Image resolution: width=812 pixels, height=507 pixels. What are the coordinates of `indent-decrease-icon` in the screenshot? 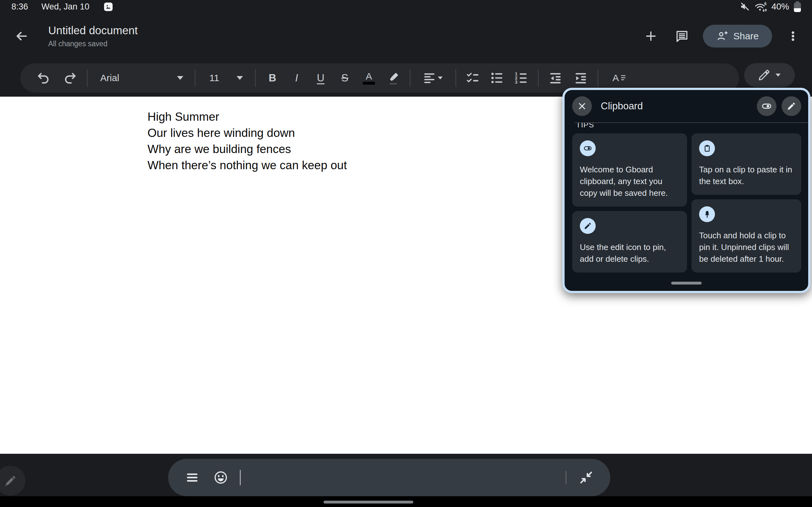 It's located at (556, 78).